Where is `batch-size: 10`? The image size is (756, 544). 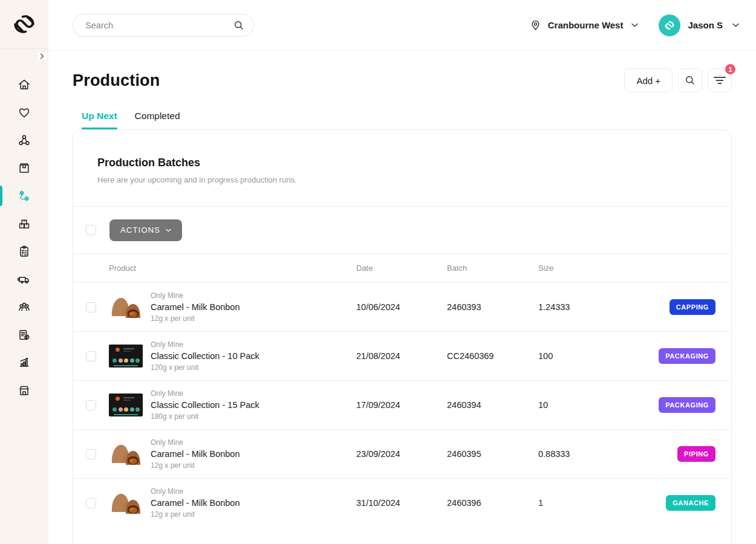
batch-size: 10 is located at coordinates (578, 405).